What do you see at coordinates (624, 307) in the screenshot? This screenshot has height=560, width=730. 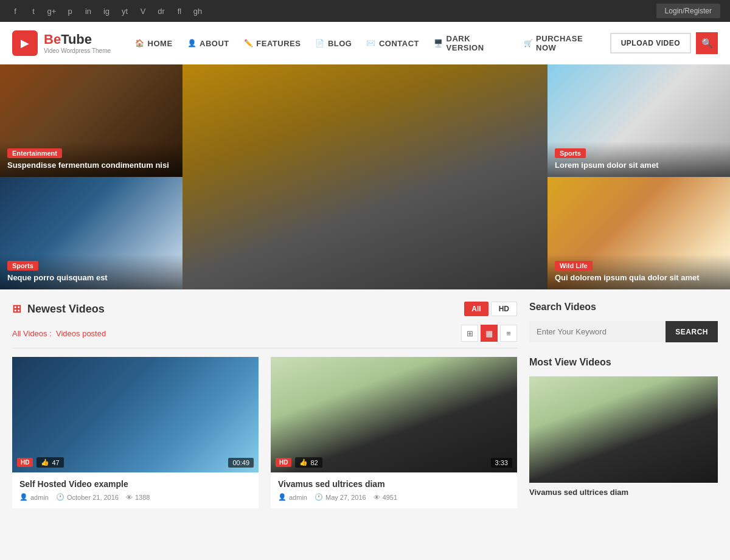 I see `search-section-title: Search Videos` at bounding box center [624, 307].